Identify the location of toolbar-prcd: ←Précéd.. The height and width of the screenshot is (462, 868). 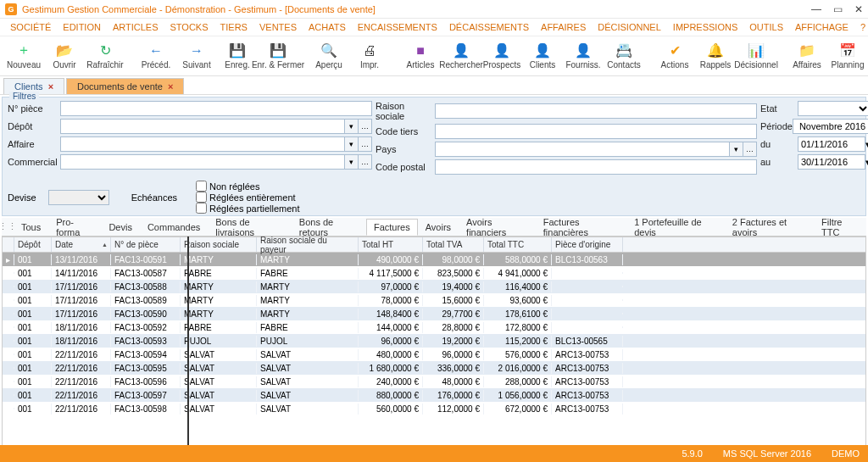
(156, 56).